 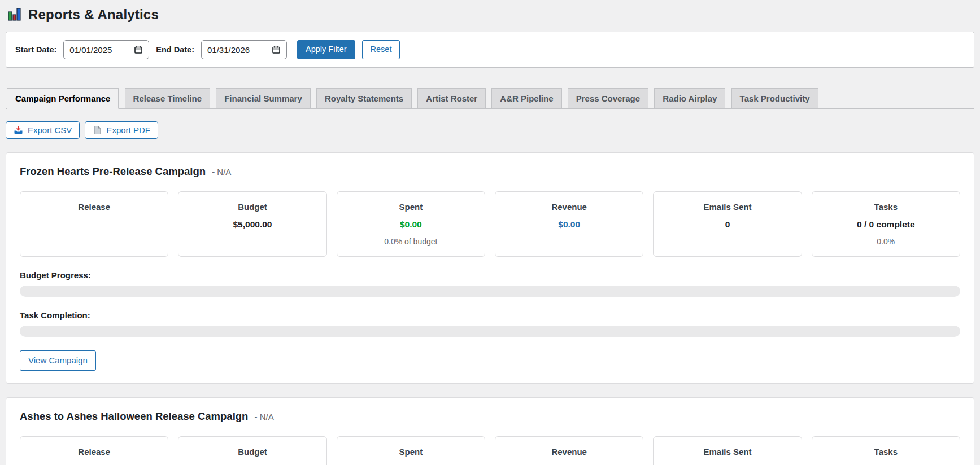 What do you see at coordinates (728, 225) in the screenshot?
I see `stat-value: 0` at bounding box center [728, 225].